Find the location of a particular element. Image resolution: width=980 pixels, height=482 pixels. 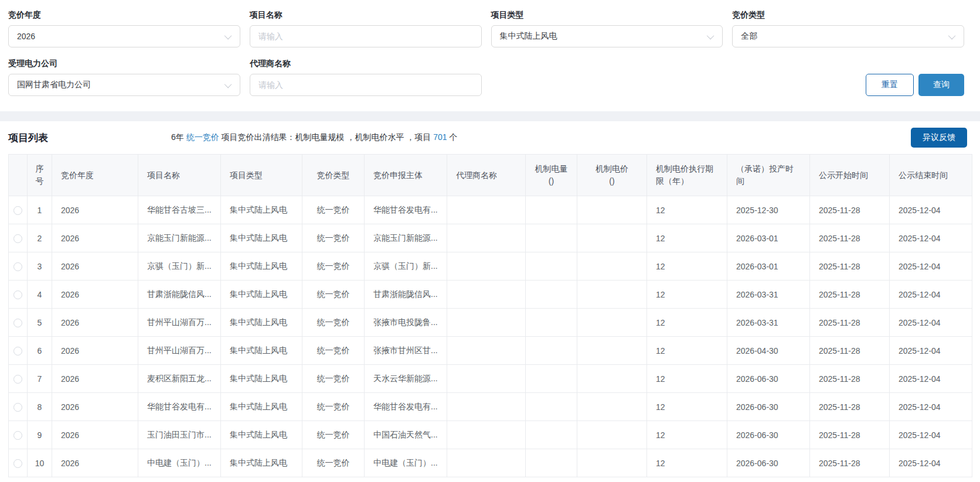

production-date-cell: 2026-03-01 is located at coordinates (769, 266).